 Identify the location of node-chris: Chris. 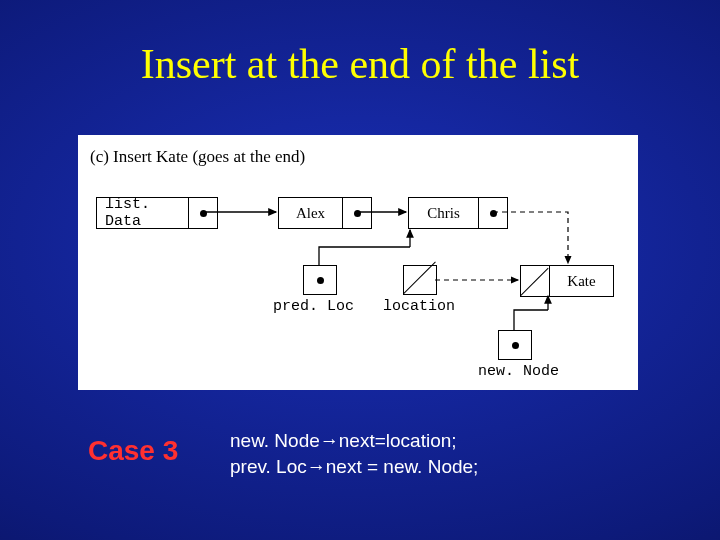
(458, 213).